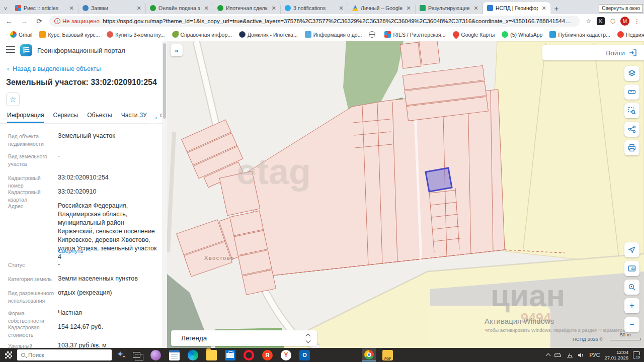  I want to click on taskbar-search, so click(64, 355).